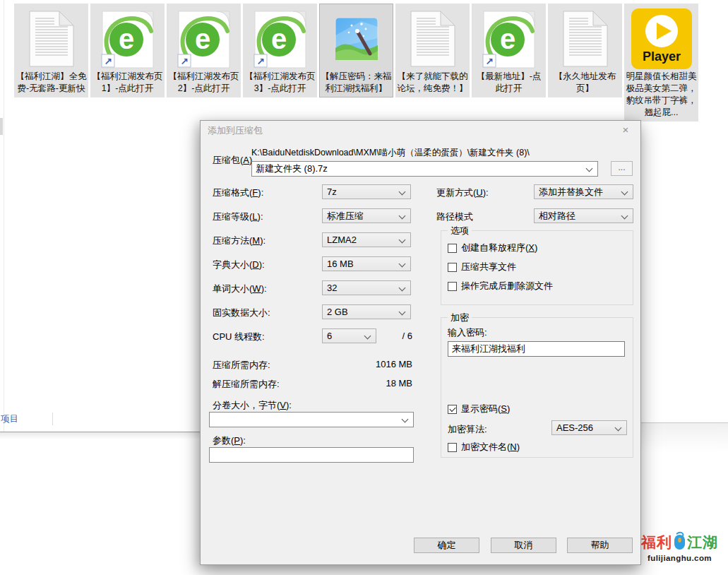 The height and width of the screenshot is (575, 728). I want to click on encrypt-names-checkbox-row: 加密文件名(N), so click(484, 447).